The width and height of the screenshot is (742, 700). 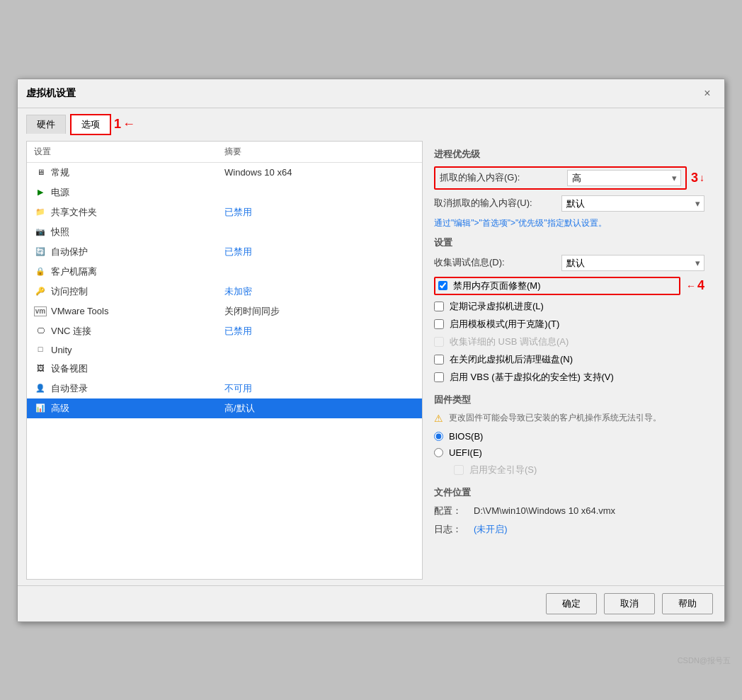 What do you see at coordinates (371, 603) in the screenshot?
I see `footer: 确定 取消 帮助 CSDN@报号五` at bounding box center [371, 603].